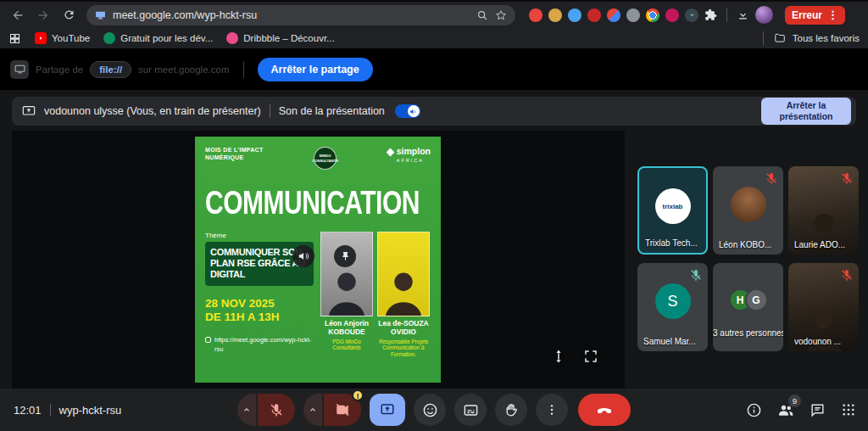 Image resolution: width=868 pixels, height=431 pixels. Describe the element at coordinates (43, 15) in the screenshot. I see `forward-icon` at that location.